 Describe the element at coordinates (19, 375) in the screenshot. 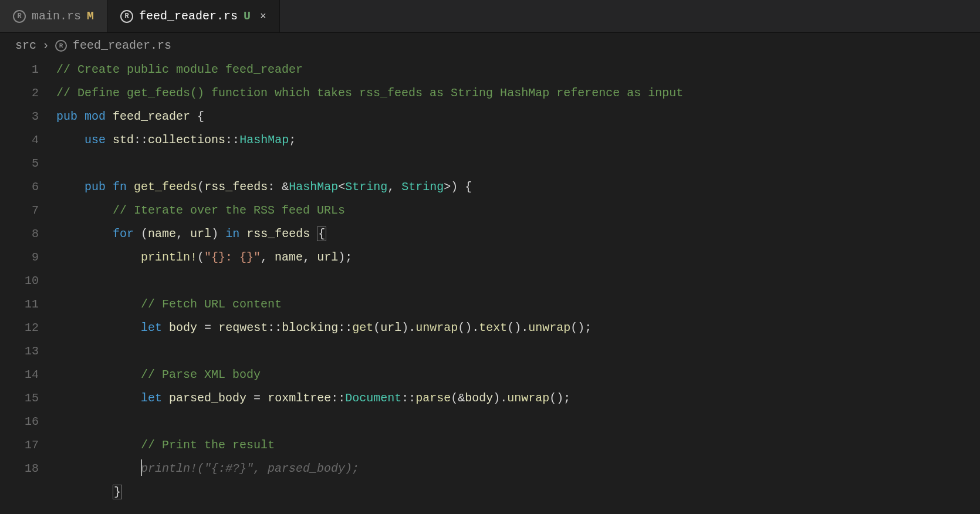

I see `line-number: 14` at that location.